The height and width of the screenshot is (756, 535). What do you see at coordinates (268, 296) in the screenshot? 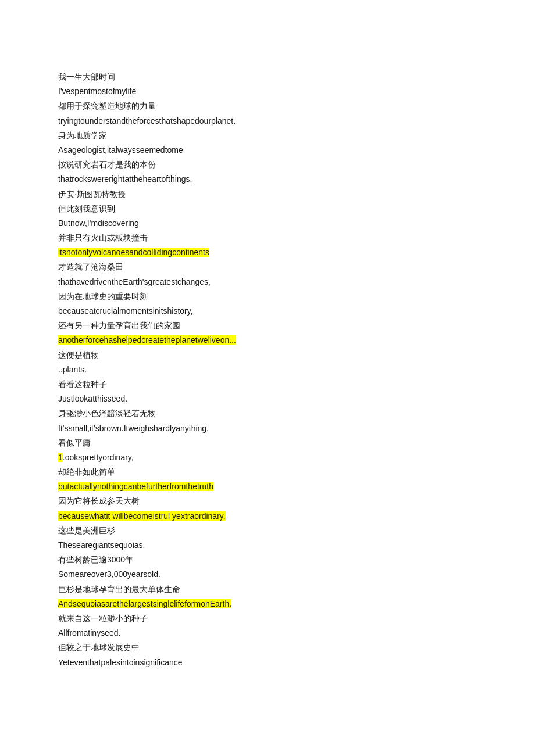
I see `line-l16: 因为在地球史的重要时刻` at bounding box center [268, 296].